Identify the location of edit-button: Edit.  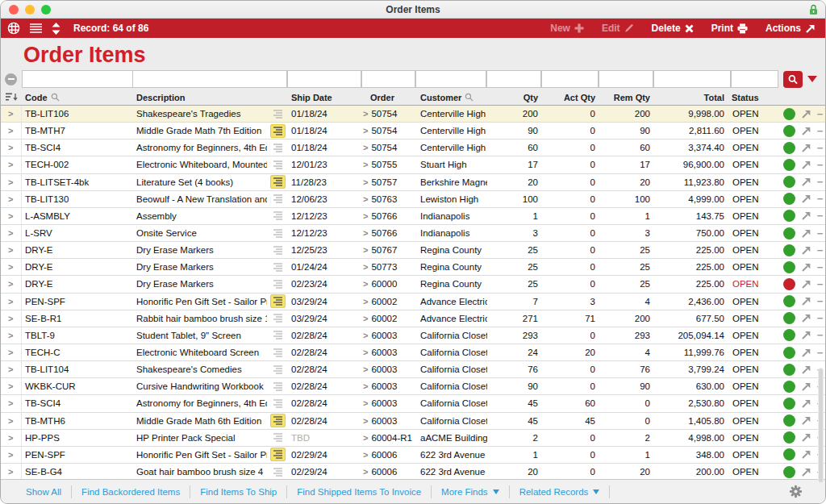
(618, 28).